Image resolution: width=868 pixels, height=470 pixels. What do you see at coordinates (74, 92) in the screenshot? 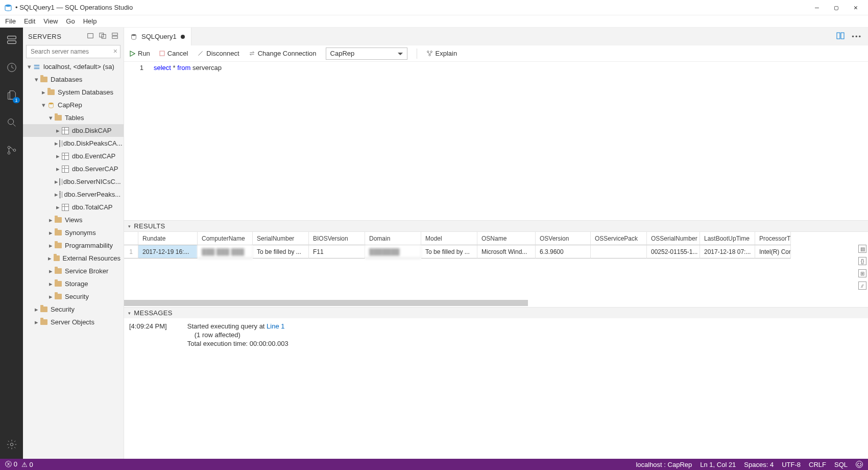
I see `tree-system-databases: ▸System Databases` at bounding box center [74, 92].